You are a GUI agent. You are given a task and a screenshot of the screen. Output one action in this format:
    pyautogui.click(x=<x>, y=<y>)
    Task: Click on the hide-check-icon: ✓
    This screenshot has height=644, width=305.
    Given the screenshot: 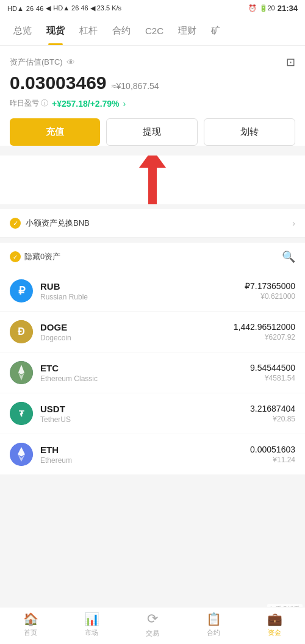 What is the action you would take?
    pyautogui.click(x=15, y=257)
    